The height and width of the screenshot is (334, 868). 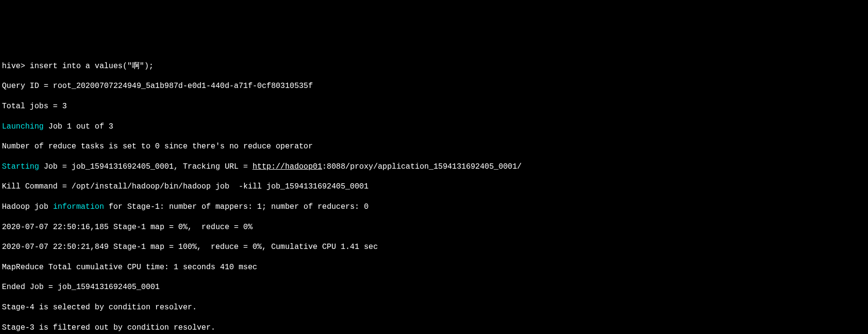 What do you see at coordinates (434, 167) in the screenshot?
I see `starting-line: Starting Job = job_1594131692405_0001, T…` at bounding box center [434, 167].